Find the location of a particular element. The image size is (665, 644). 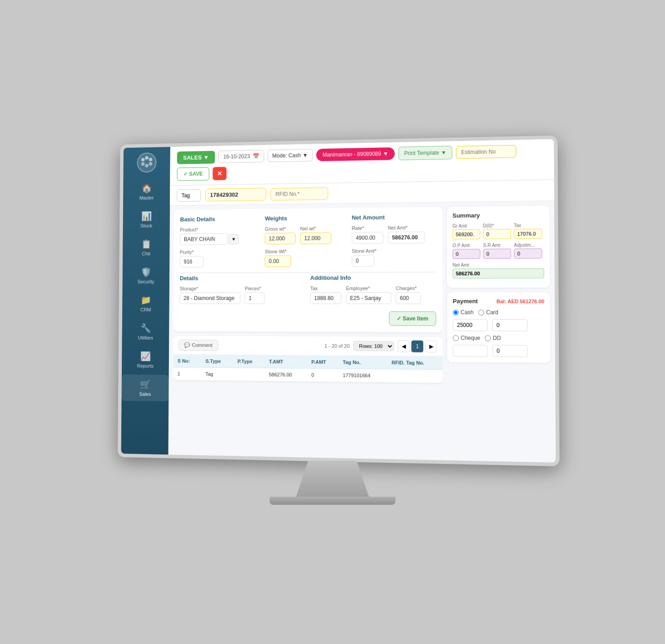

adjustment-label: Adjustm... is located at coordinates (528, 245).